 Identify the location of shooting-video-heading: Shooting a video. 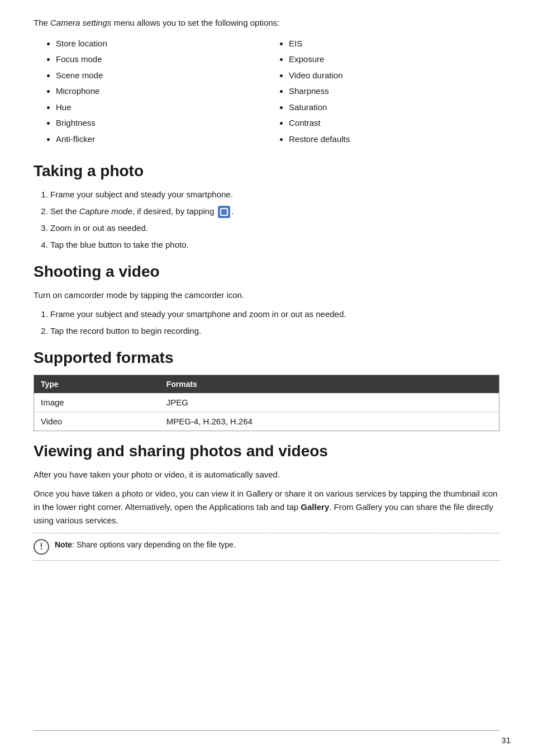
(266, 272).